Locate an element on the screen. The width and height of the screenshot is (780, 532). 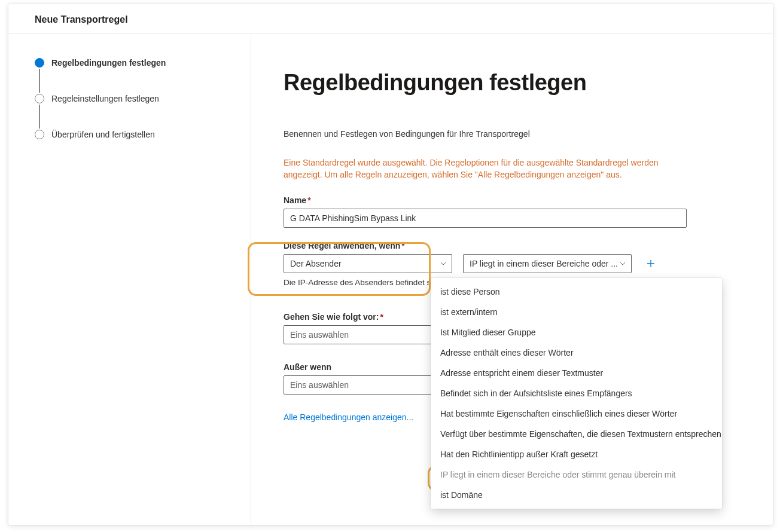
except-select: Eins auswählen is located at coordinates (368, 385).